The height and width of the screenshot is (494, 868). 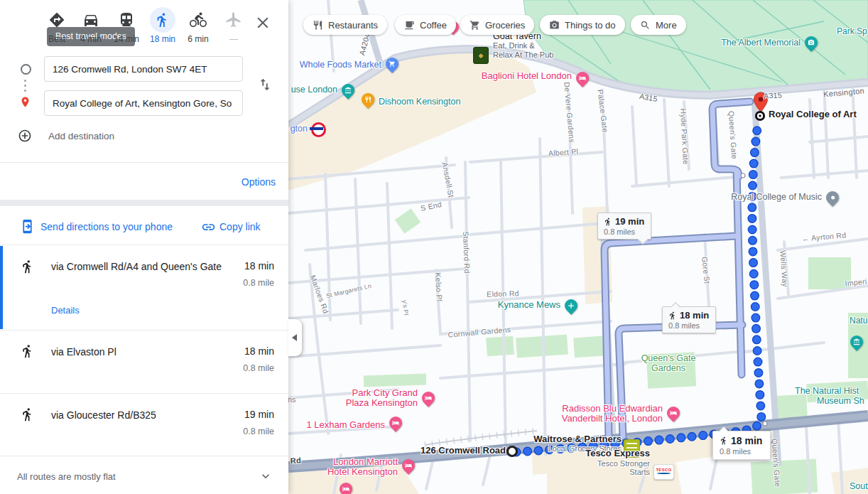 What do you see at coordinates (345, 425) in the screenshot?
I see `poi-label: 1 Lexham Gardens` at bounding box center [345, 425].